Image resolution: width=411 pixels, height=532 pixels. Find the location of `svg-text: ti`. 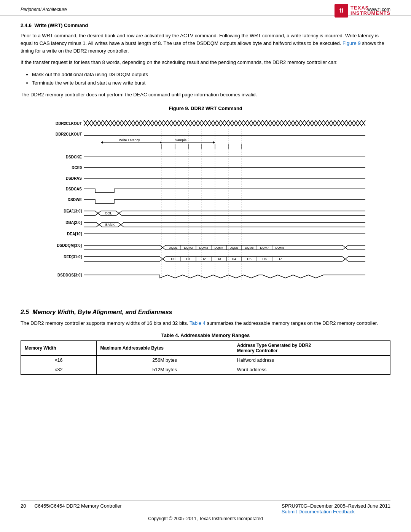

svg-text: ti is located at coordinates (341, 10).